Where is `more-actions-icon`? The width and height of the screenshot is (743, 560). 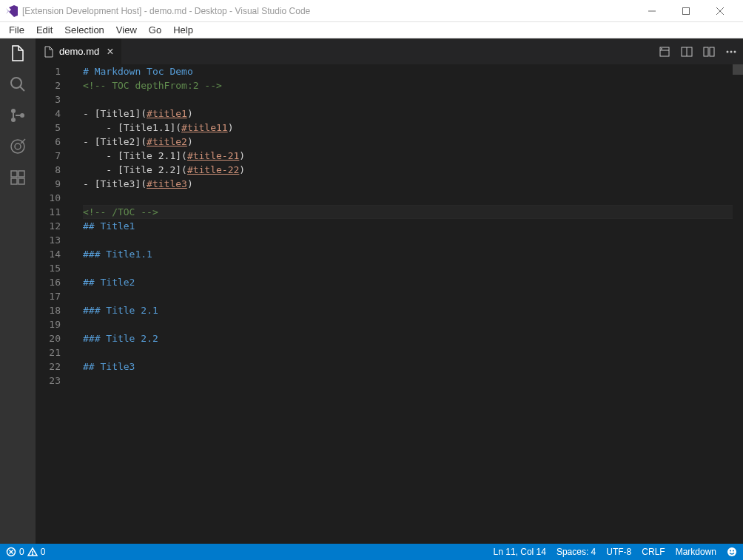
more-actions-icon is located at coordinates (731, 52).